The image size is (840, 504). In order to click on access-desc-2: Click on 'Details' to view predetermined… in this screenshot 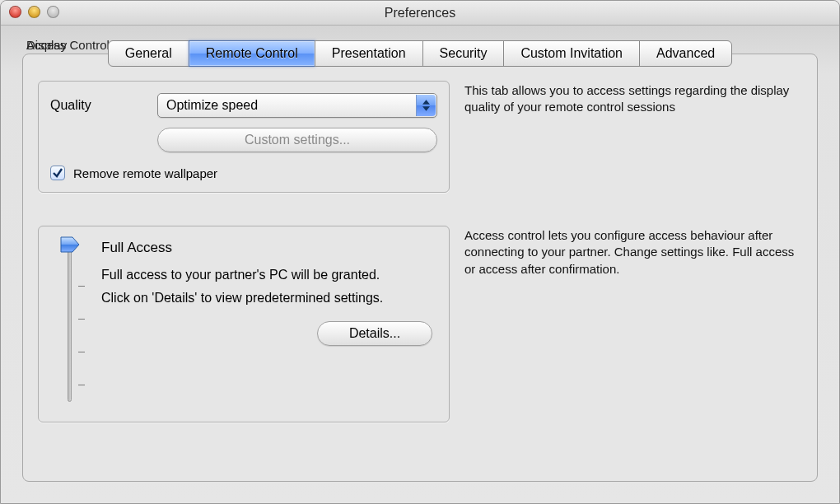, I will do `click(269, 298)`.